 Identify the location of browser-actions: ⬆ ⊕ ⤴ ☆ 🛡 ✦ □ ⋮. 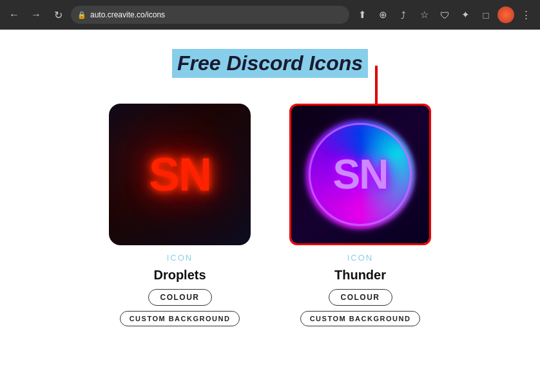
(444, 15).